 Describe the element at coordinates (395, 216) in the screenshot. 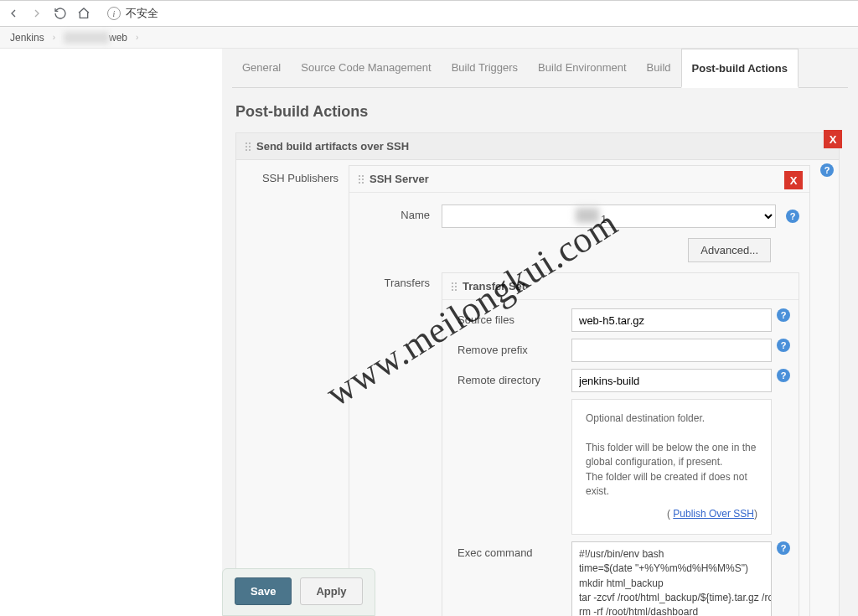

I see `name-label: Name` at that location.